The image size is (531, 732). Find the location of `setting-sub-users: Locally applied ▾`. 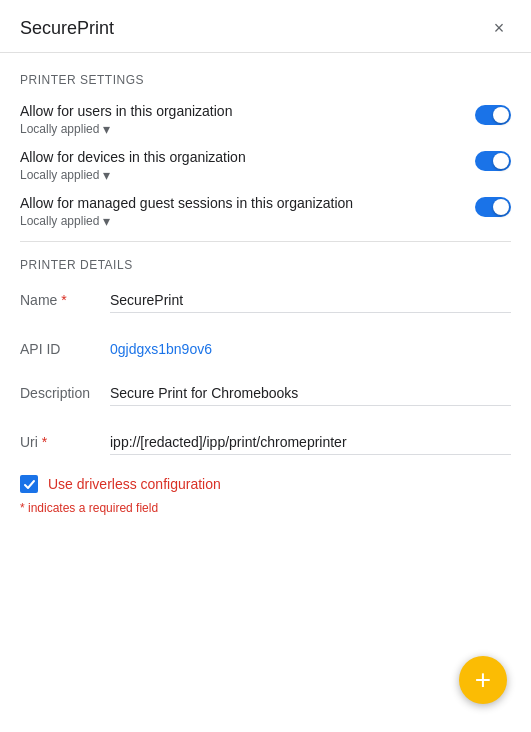

setting-sub-users: Locally applied ▾ is located at coordinates (240, 129).